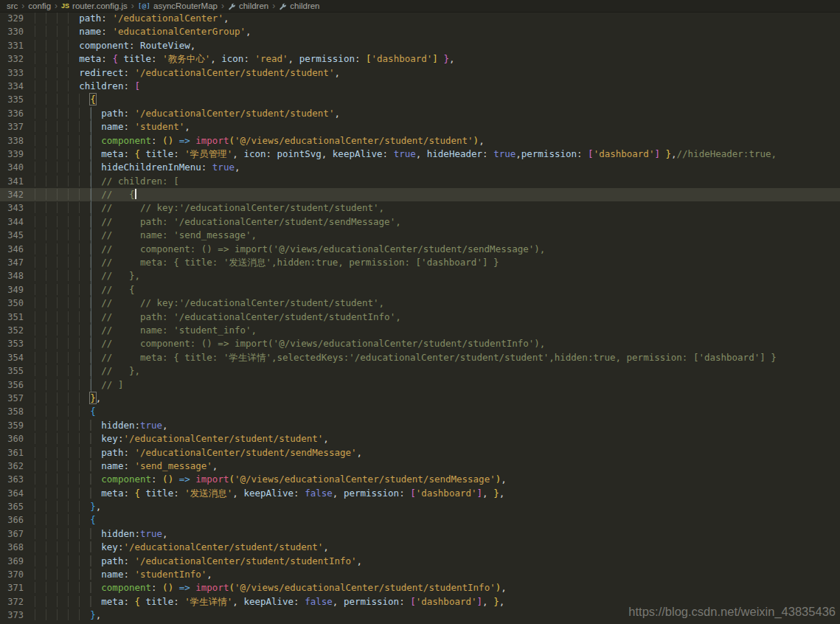  Describe the element at coordinates (420, 290) in the screenshot. I see `code-line-349: 349 // {` at that location.